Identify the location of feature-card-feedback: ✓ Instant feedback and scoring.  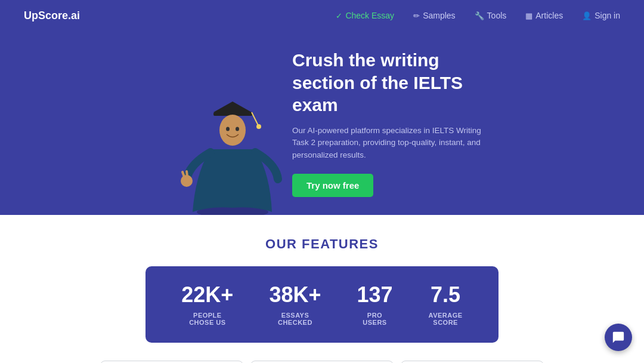
(172, 362).